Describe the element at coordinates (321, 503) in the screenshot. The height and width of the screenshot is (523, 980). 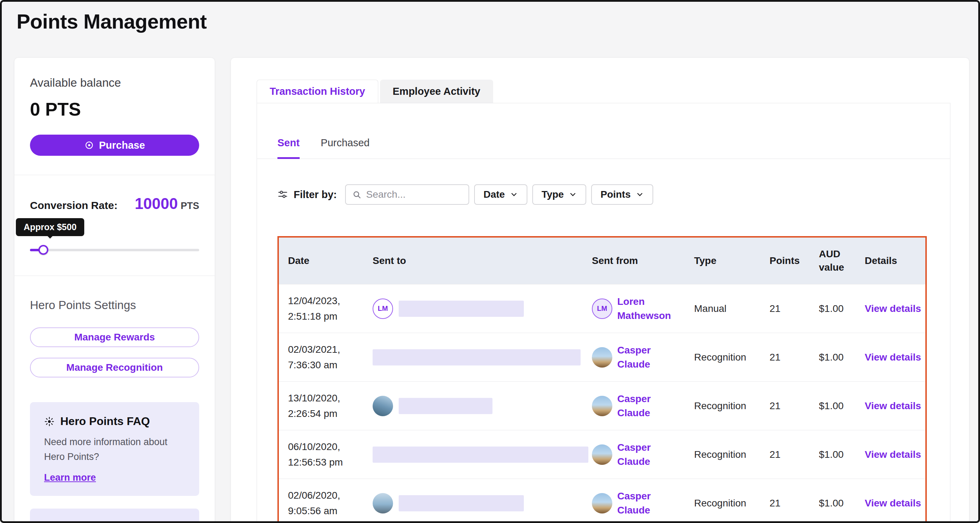
I see `date-cell: 02/06/2020, 9:05:56 am` at that location.